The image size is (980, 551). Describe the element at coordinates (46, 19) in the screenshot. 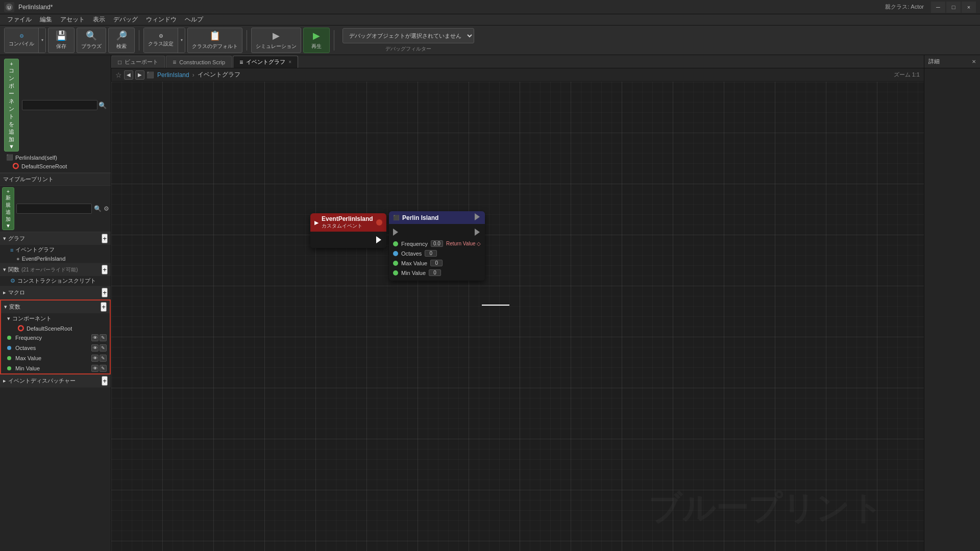

I see `menu-edit: 編集` at that location.